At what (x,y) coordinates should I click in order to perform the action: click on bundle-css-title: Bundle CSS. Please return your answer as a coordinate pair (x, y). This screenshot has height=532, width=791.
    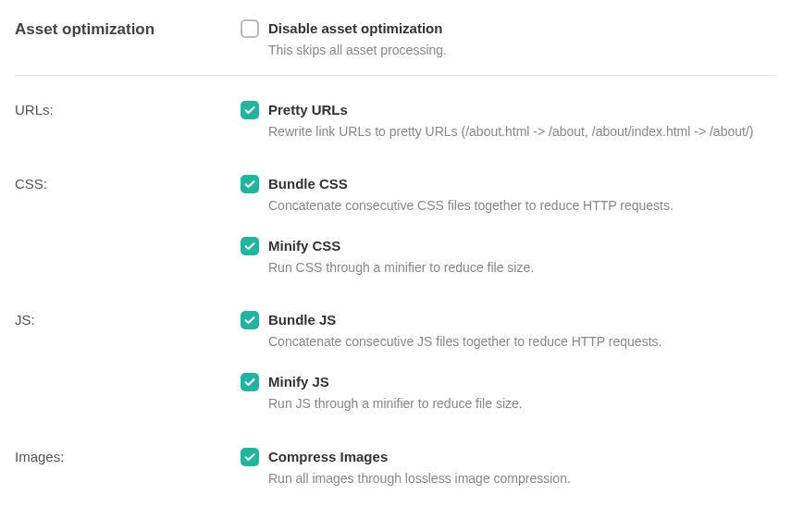
    Looking at the image, I should click on (471, 183).